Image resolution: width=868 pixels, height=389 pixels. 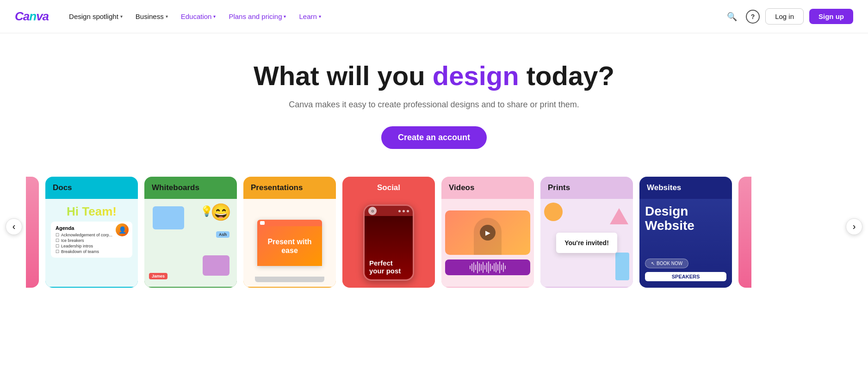 I want to click on nav-actions: 🔍 ? Log in Sign up, so click(x=788, y=17).